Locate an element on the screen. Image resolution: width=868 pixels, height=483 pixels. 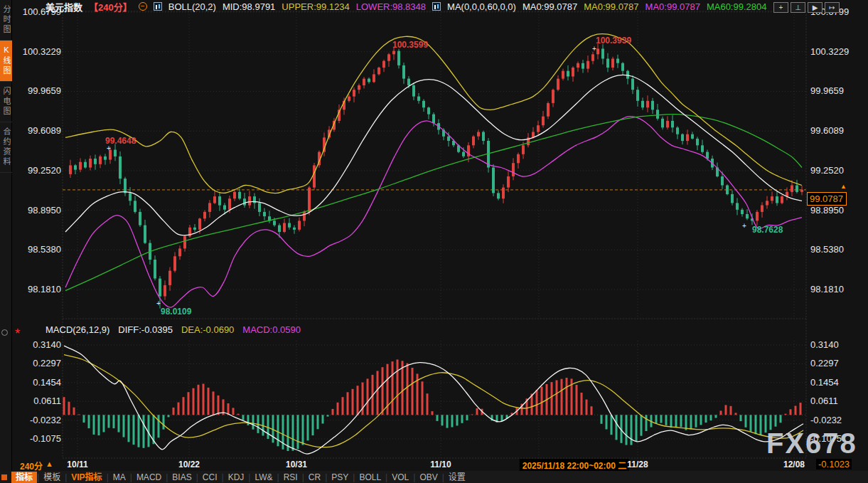
price-annotation: 100.3939 is located at coordinates (614, 41).